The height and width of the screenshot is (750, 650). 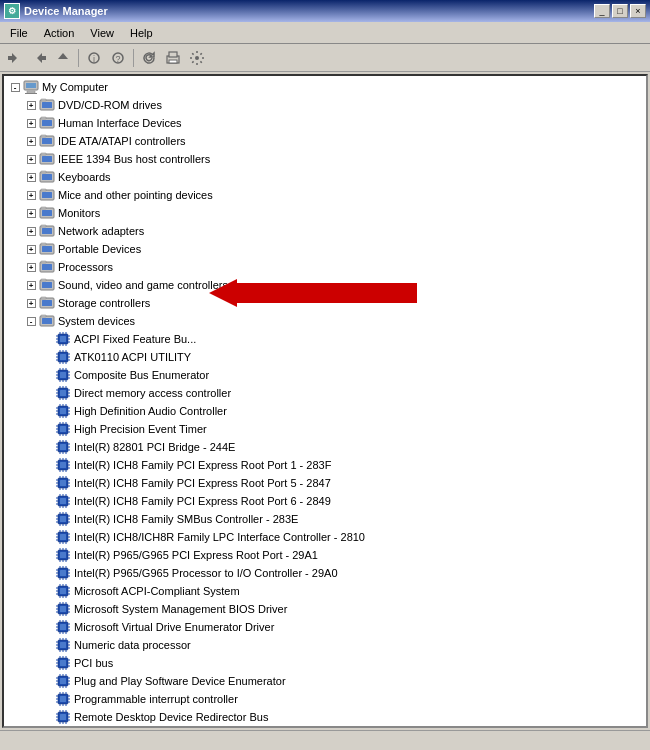 What do you see at coordinates (325, 573) in the screenshot?
I see `tree-item-p965proc: Intel(R) P965/G965 Processor to I/O Cont…` at bounding box center [325, 573].